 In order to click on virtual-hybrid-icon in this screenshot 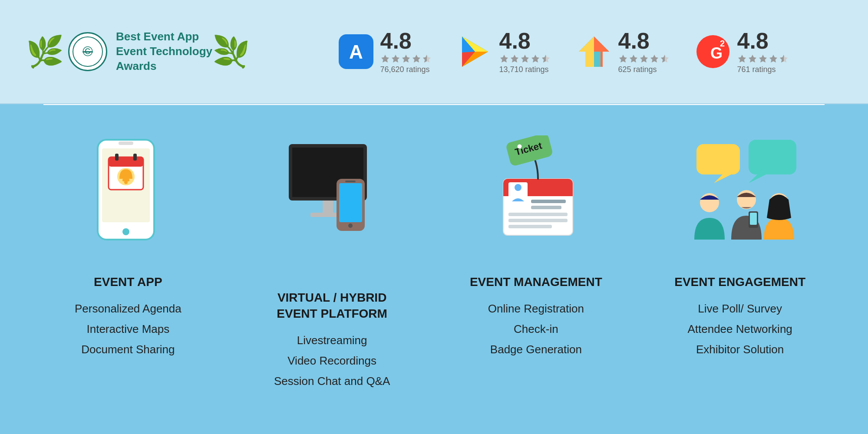, I will do `click(332, 196)`.